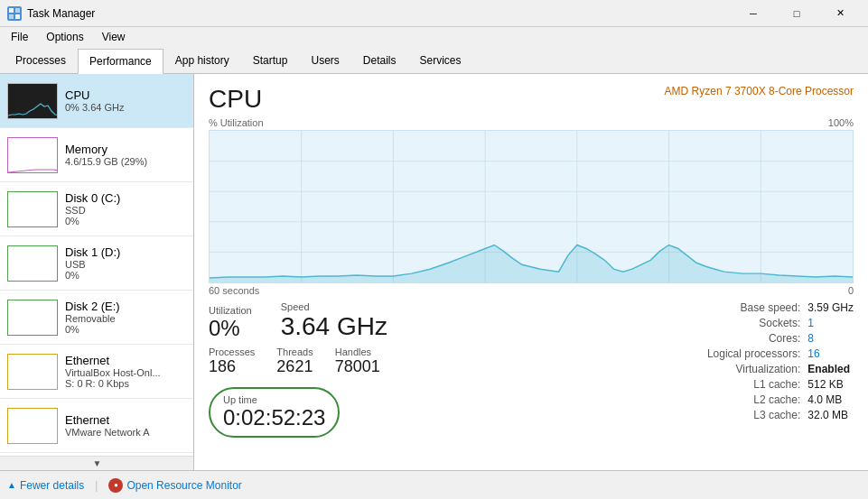  What do you see at coordinates (126, 96) in the screenshot?
I see `sidebar-cpu-name: CPU` at bounding box center [126, 96].